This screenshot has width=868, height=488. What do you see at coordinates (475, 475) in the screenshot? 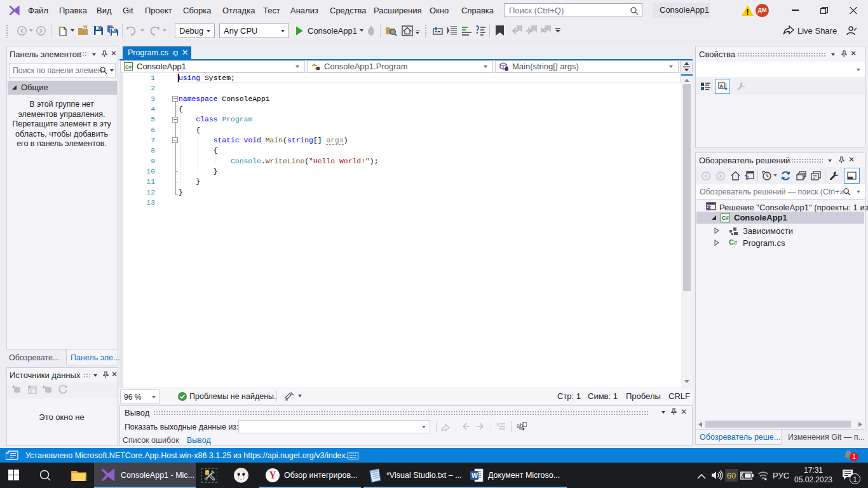
I see `svg-text: W` at bounding box center [475, 475].